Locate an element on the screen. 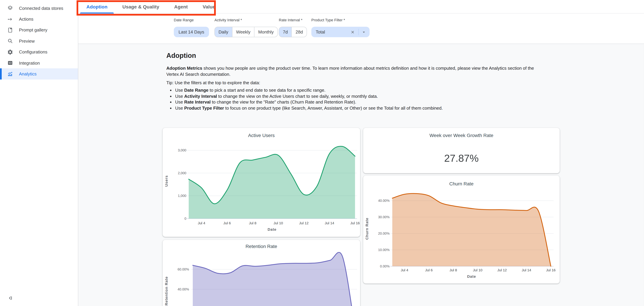 The height and width of the screenshot is (306, 644). svg-text: Churn Rate is located at coordinates (367, 229).